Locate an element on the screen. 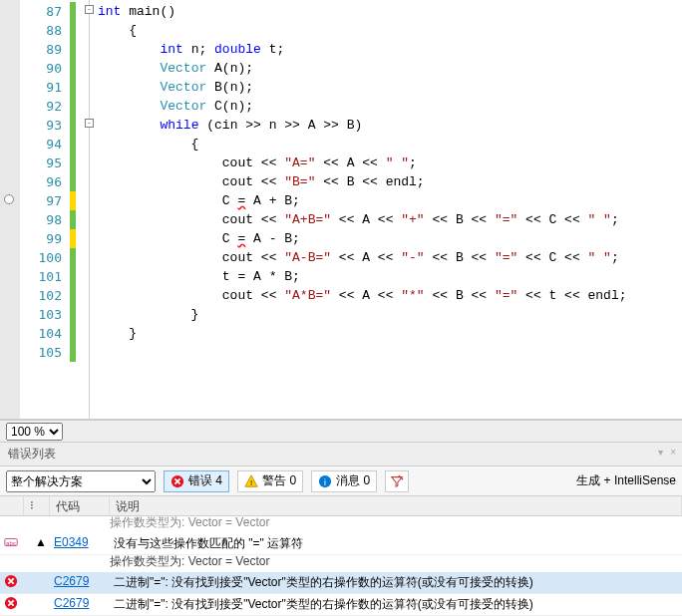  clear-filter-button is located at coordinates (397, 481).